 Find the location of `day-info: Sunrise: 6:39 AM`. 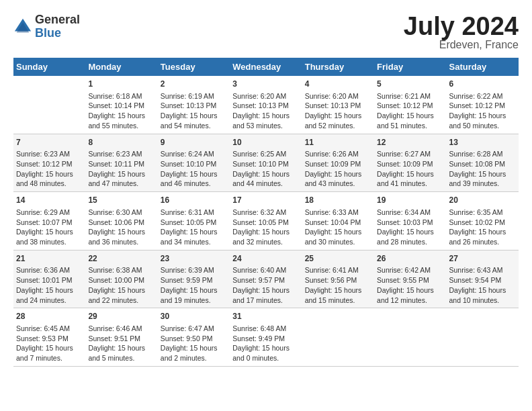

day-info: Sunrise: 6:39 AM is located at coordinates (193, 270).